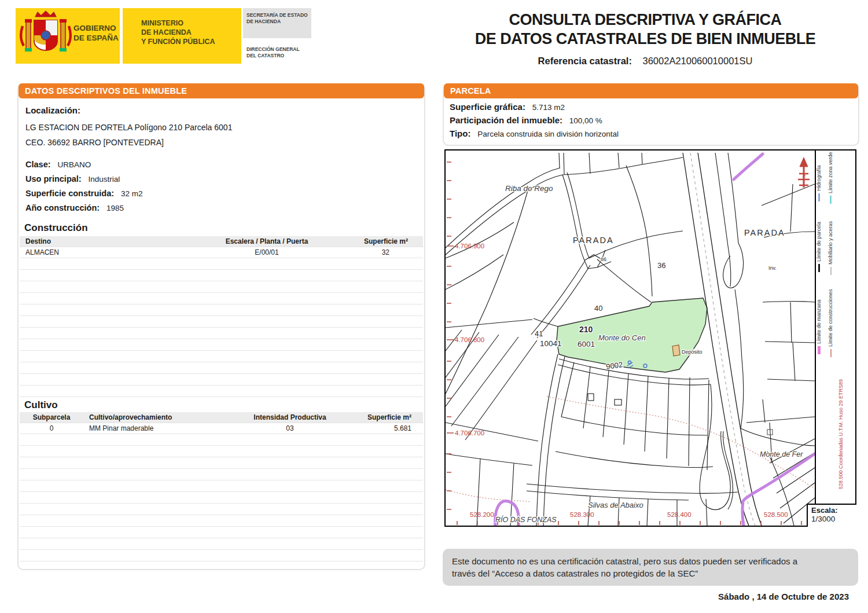 The image size is (868, 613). What do you see at coordinates (267, 252) in the screenshot?
I see `construccion-cell-escalera: E/00/01` at bounding box center [267, 252].